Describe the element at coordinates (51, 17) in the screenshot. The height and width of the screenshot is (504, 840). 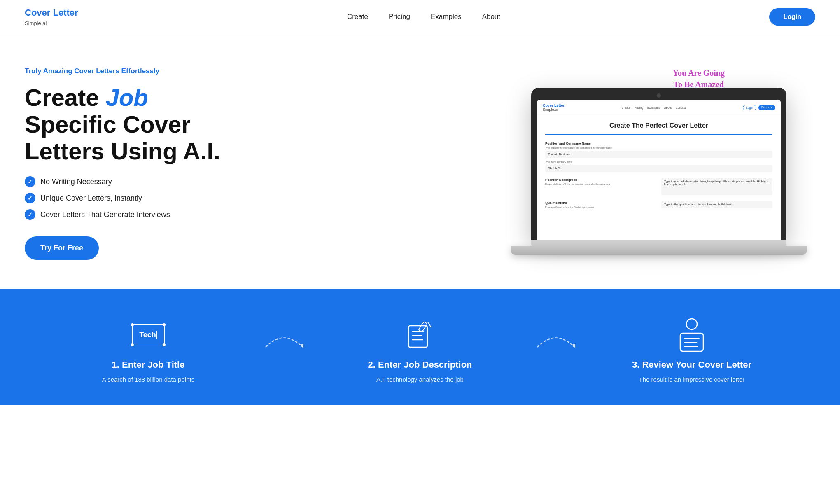
I see `logo: Cover Letter Simple.ai` at that location.